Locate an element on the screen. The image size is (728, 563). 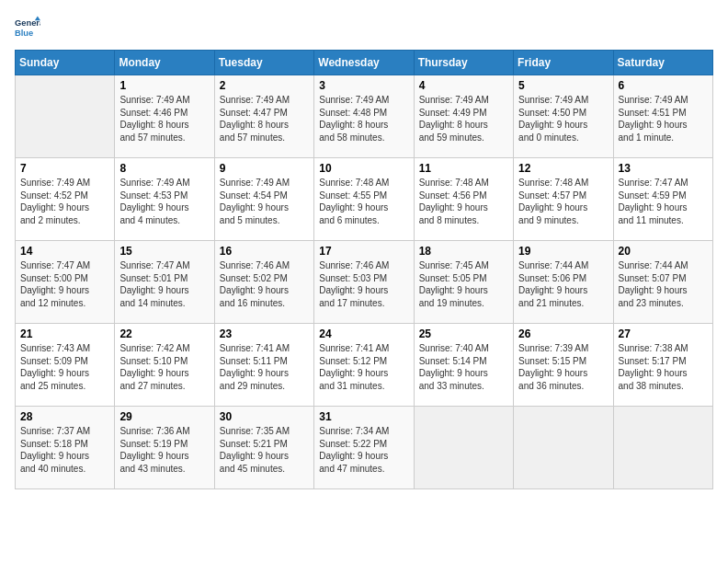
week-row-1: 1Sunrise: 7:49 AM Sunset: 4:46 PM Daylig… is located at coordinates (364, 117).